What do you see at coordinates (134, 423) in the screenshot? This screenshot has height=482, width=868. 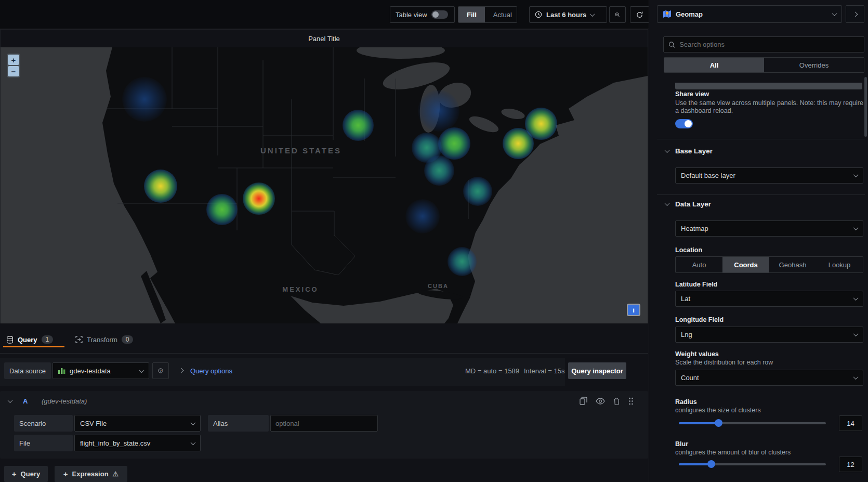 I see `scenario-value: CSV File` at bounding box center [134, 423].